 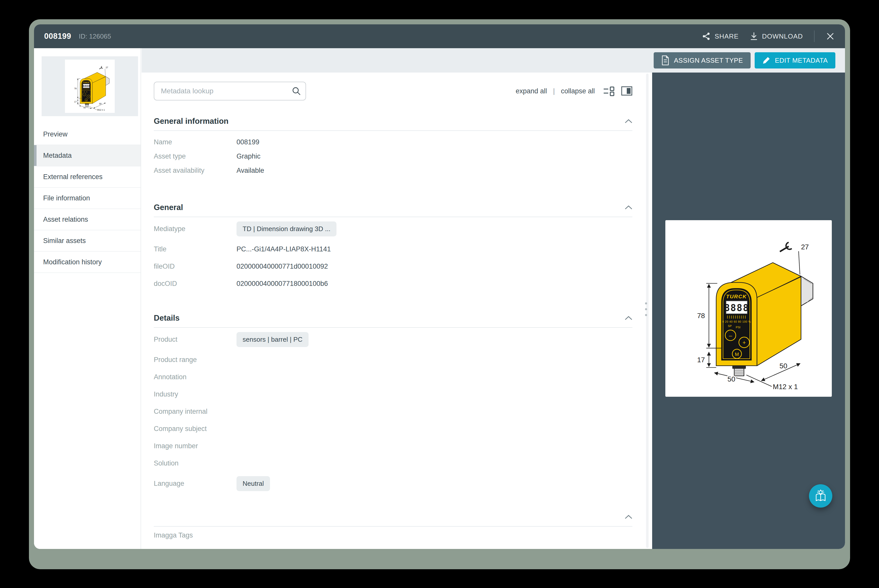 I want to click on preview-image-card, so click(x=748, y=308).